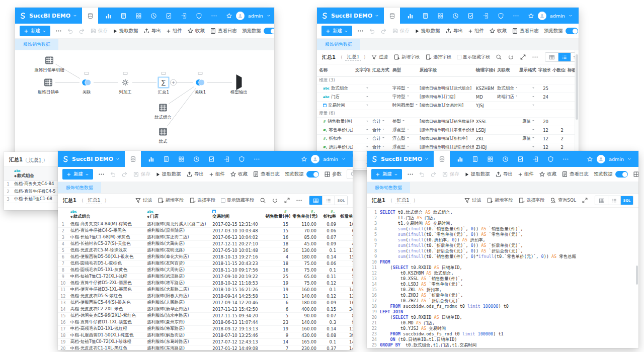 Image resolution: width=644 pixels, height=352 pixels. I want to click on add-node-button: +, so click(173, 82).